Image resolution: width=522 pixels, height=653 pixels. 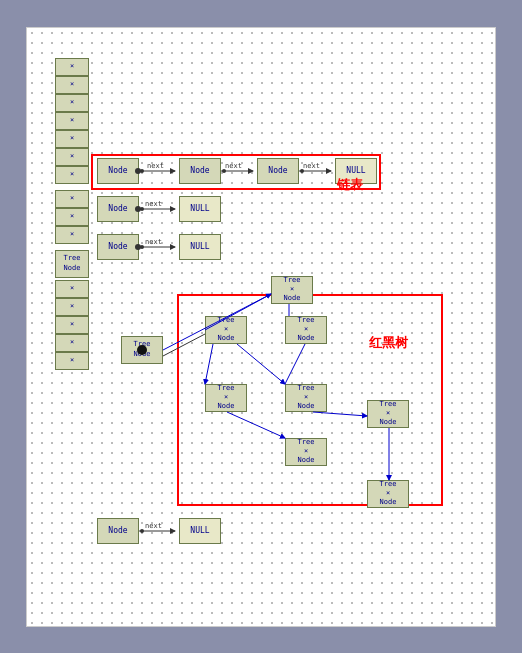 What do you see at coordinates (226, 398) in the screenshot?
I see `tree-node-4: Tree×Node` at bounding box center [226, 398].